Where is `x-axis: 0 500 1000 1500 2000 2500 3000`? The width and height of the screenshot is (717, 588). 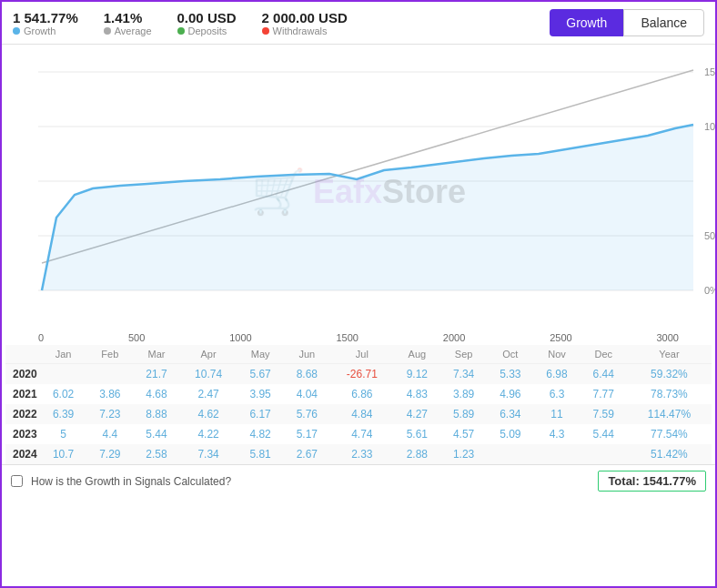 x-axis: 0 500 1000 1500 2000 2500 3000 is located at coordinates (358, 338).